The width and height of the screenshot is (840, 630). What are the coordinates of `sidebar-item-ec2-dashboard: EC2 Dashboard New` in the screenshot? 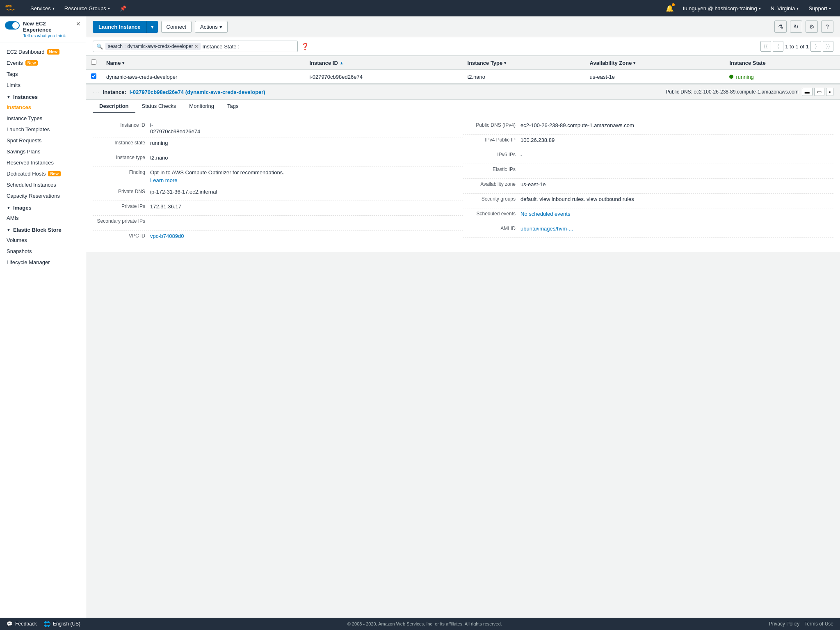 It's located at (43, 52).